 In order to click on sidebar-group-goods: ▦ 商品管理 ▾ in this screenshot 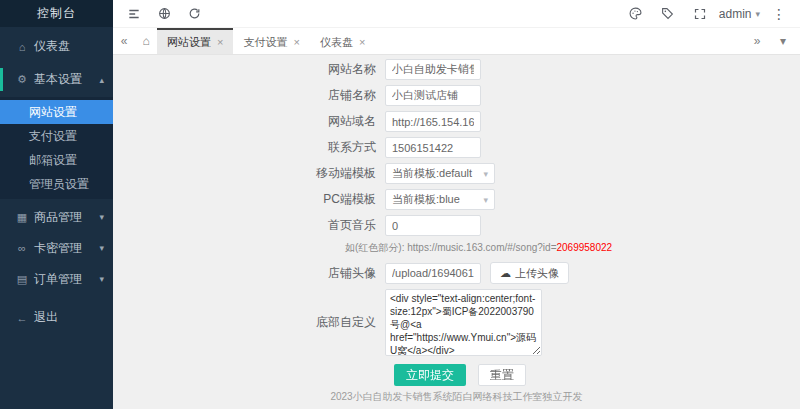, I will do `click(56, 217)`.